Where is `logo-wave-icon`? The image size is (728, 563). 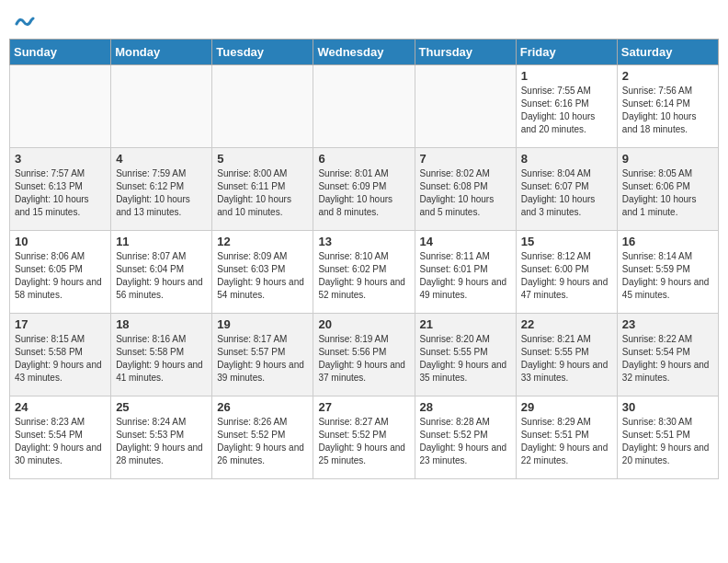 logo-wave-icon is located at coordinates (25, 22).